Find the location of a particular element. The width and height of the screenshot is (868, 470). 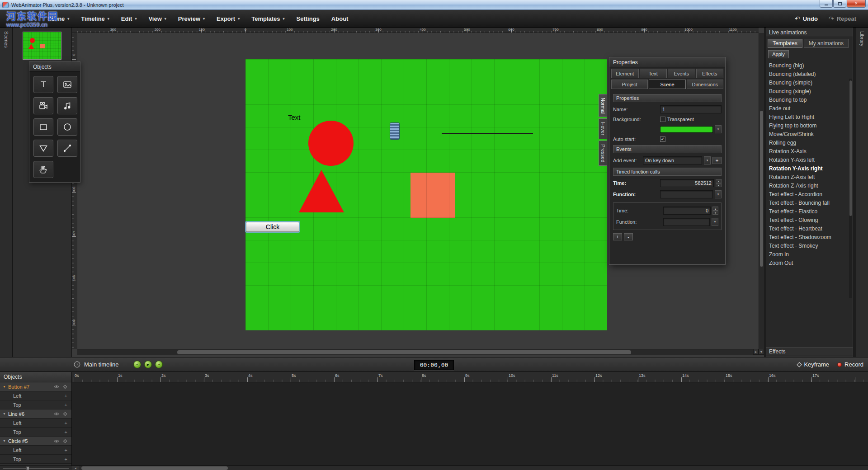

background-color-swatch is located at coordinates (686, 129).